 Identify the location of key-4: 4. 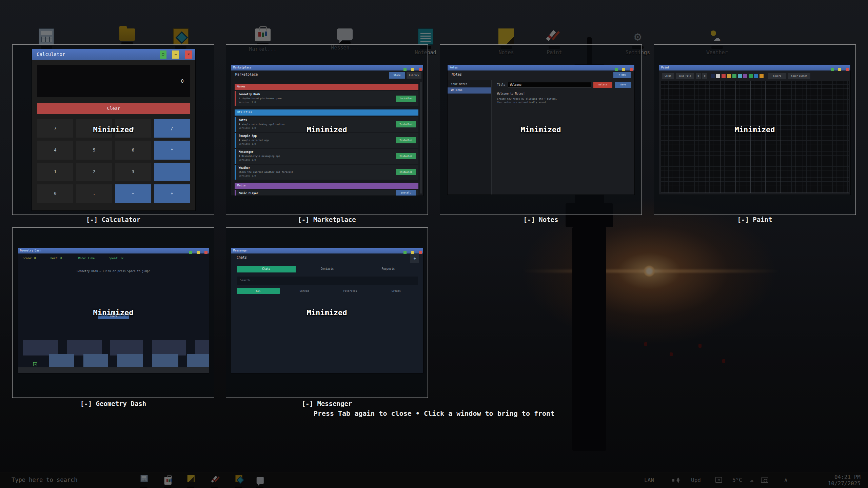
(55, 150).